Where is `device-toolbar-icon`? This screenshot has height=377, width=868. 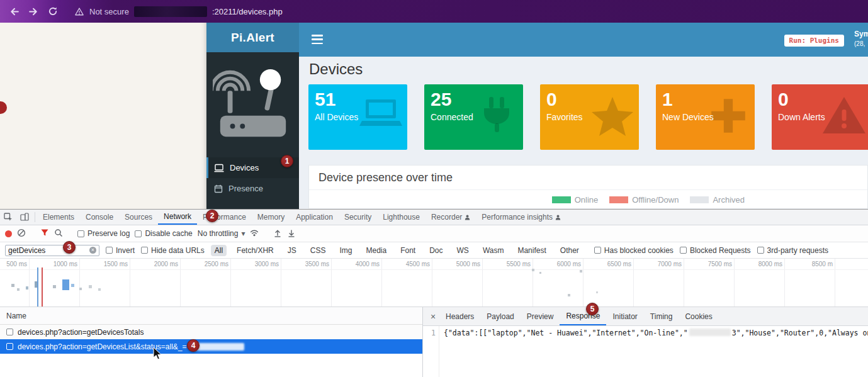
device-toolbar-icon is located at coordinates (25, 217).